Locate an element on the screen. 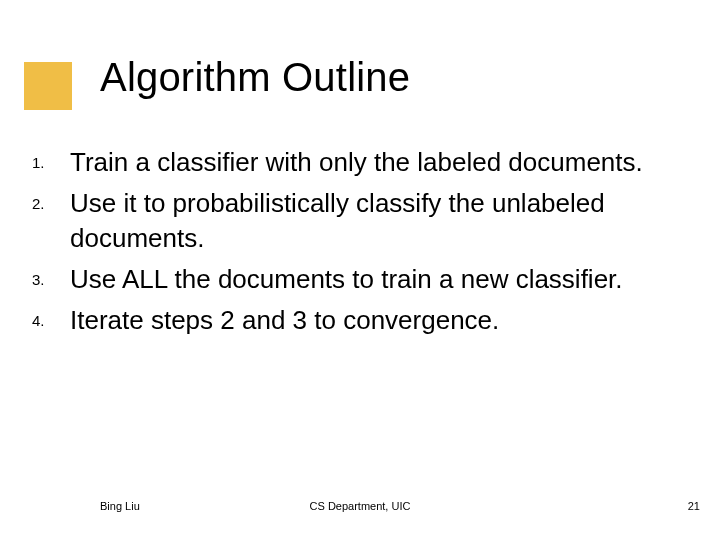 The image size is (720, 540). list-item: 1. Train a classifier with only the labe… is located at coordinates (352, 162).